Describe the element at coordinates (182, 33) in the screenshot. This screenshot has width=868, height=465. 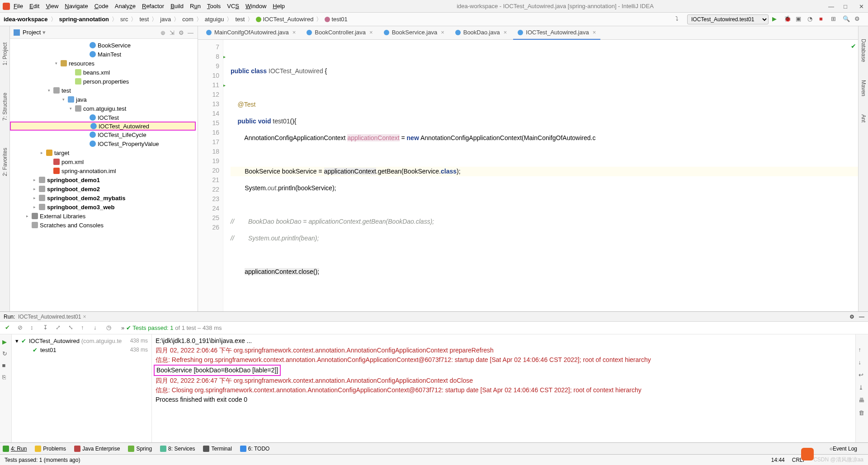
I see `settings-icon: ⚙` at that location.